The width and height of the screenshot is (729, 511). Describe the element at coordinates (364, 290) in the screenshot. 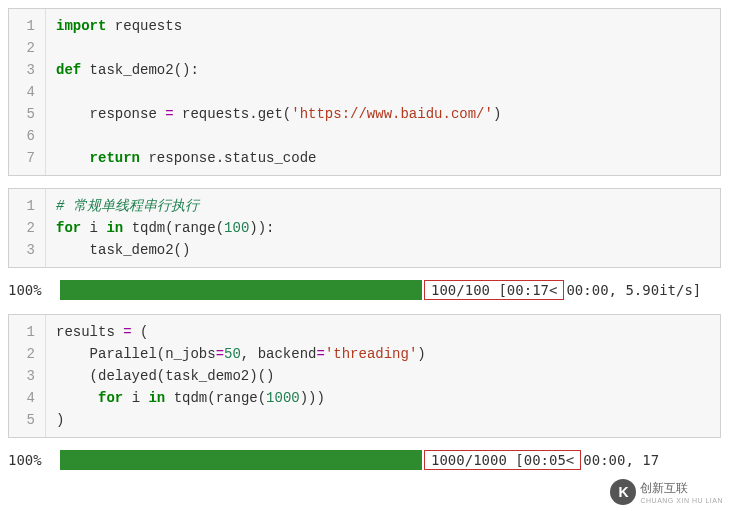

I see `progress-bar-1: 100% 100/100 [00:17<00:00, 5.90it/s]` at that location.